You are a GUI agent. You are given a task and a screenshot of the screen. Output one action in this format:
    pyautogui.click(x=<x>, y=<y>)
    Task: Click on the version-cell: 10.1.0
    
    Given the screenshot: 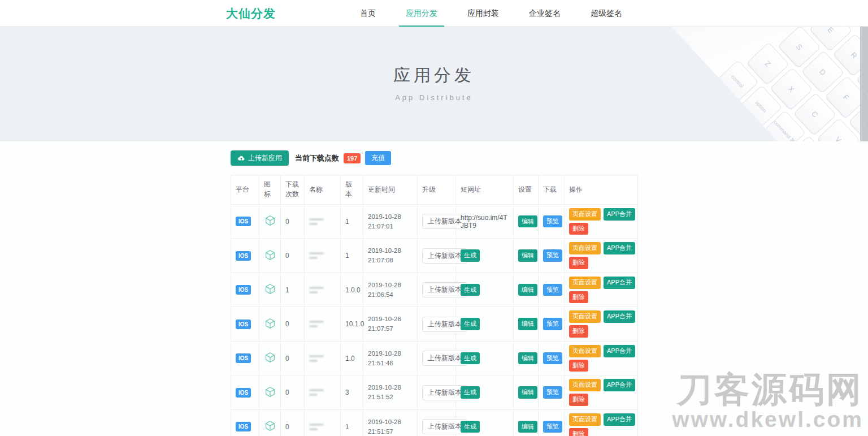 What is the action you would take?
    pyautogui.click(x=352, y=325)
    